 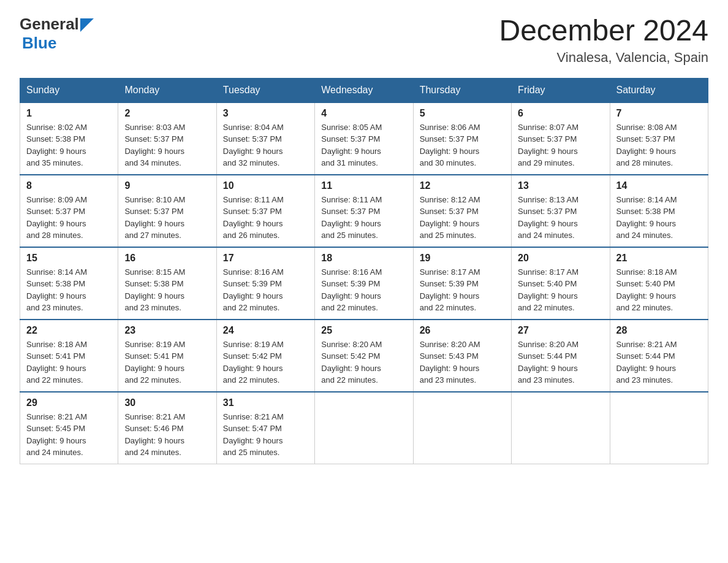 I want to click on calendar-cell: 3 Sunrise: 8:04 AMSunset: 5:37 PMDayligh…, so click(x=265, y=139).